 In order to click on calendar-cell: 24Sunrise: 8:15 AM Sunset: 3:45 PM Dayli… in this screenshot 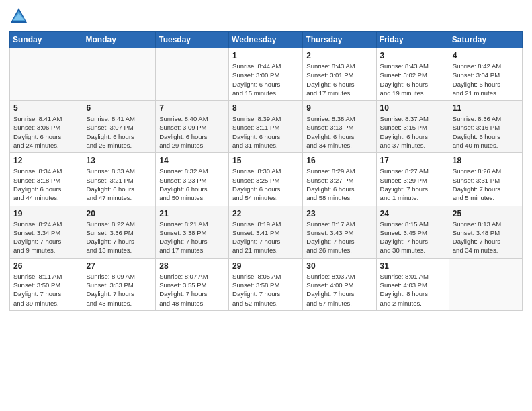, I will do `click(412, 232)`.